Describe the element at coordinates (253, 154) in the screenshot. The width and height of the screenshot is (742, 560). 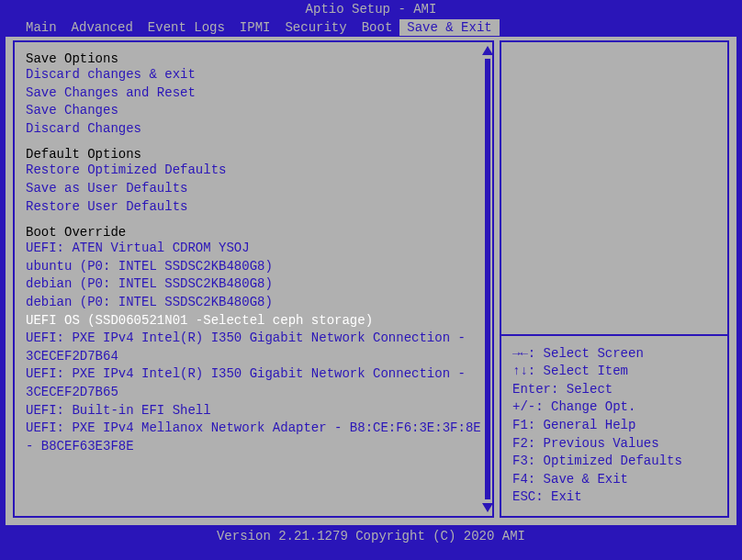
I see `default-options-header: Default Options` at that location.